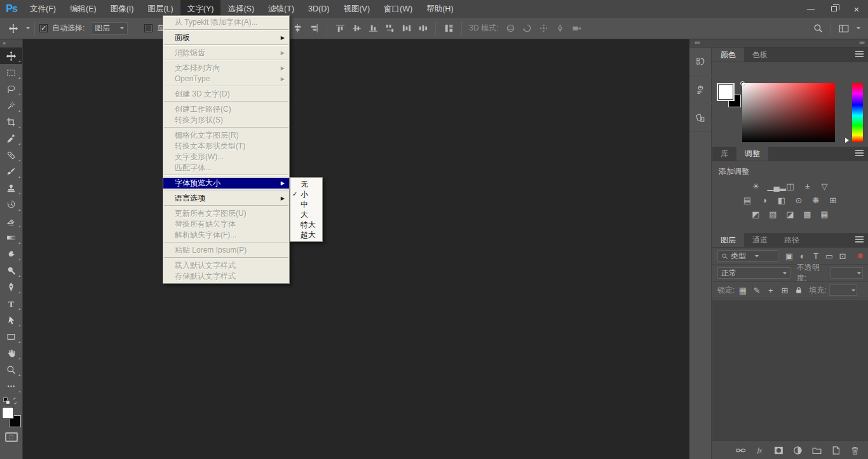 The image size is (868, 459). I want to click on submenu-item-小: ✓小, so click(306, 194).